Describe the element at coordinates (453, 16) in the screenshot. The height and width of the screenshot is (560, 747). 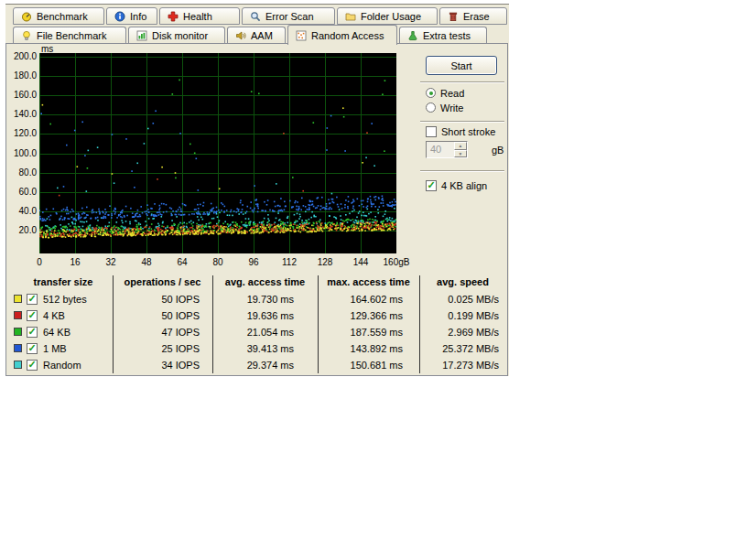
I see `erase-icon` at that location.